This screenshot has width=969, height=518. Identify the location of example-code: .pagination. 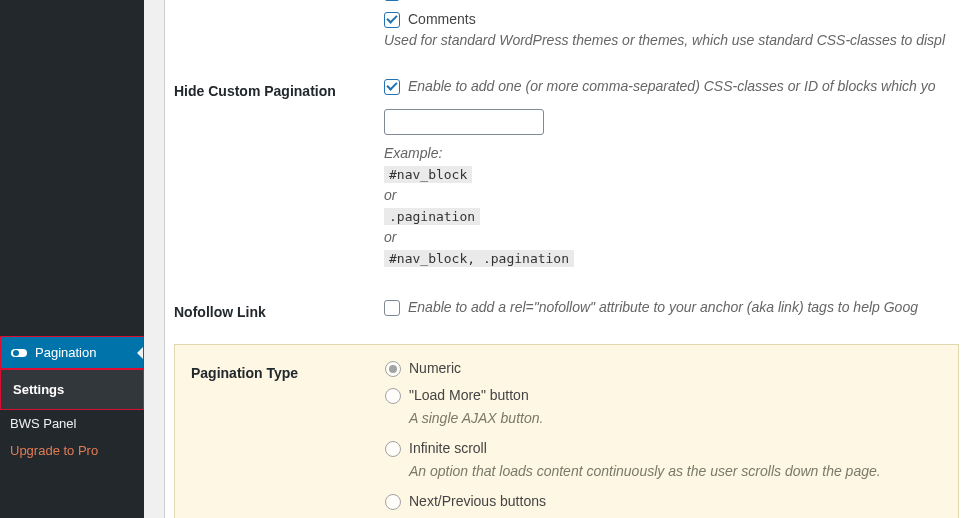
(432, 216).